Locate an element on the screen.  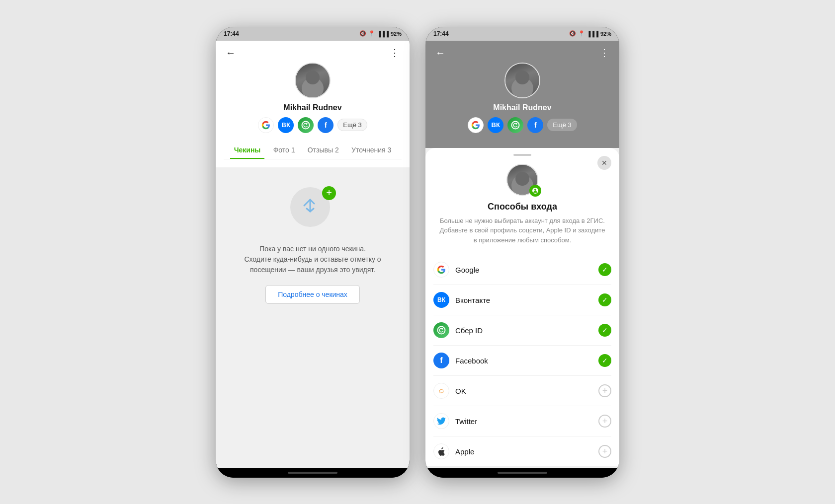
tab-otzyvy: Отзывы 2 is located at coordinates (323, 149).